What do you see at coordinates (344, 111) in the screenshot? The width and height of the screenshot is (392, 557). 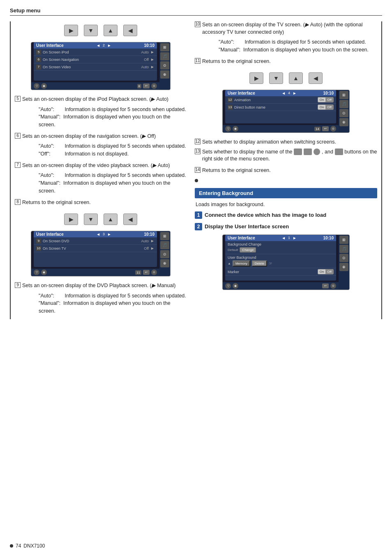 I see `ui-side-part-3: ⊞ 🎵 ⊙ ⊕` at bounding box center [344, 111].